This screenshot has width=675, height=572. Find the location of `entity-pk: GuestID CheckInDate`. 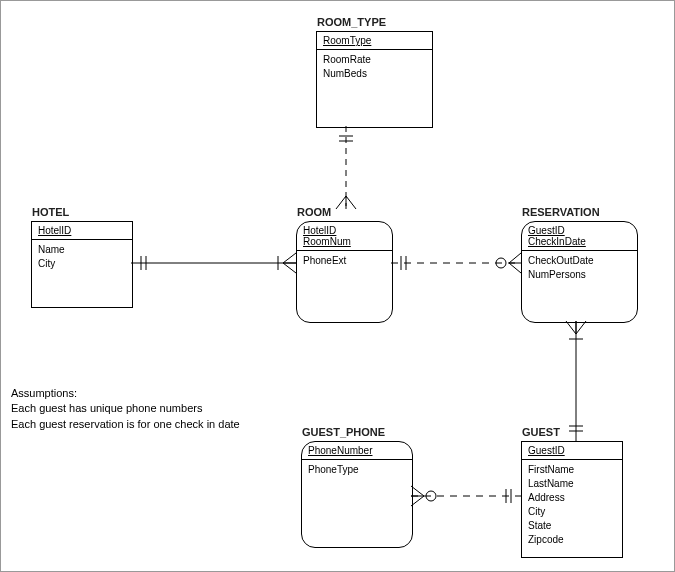

entity-pk: GuestID CheckInDate is located at coordinates (580, 236).